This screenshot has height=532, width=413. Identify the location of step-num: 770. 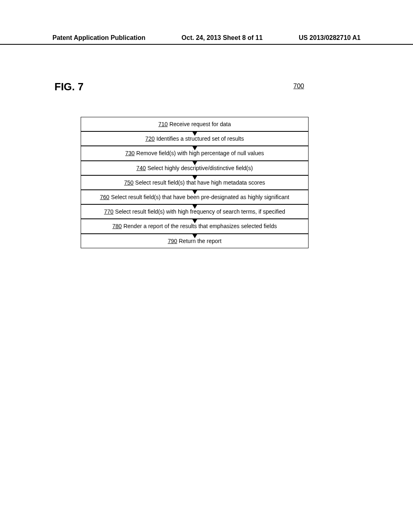
(109, 212).